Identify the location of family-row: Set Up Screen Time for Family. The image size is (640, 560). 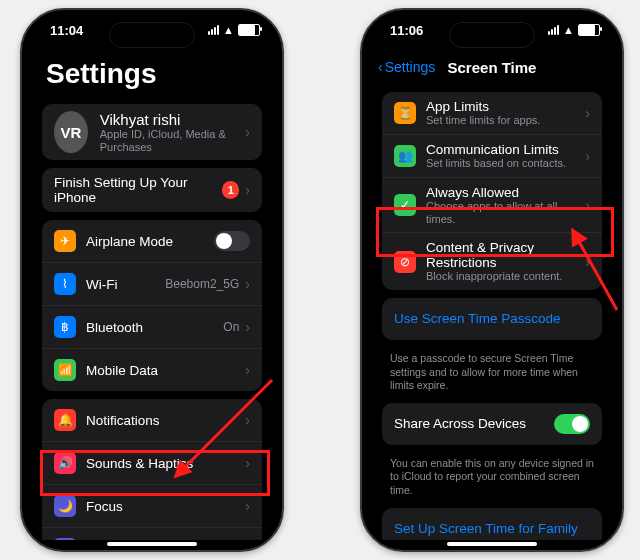
(492, 524).